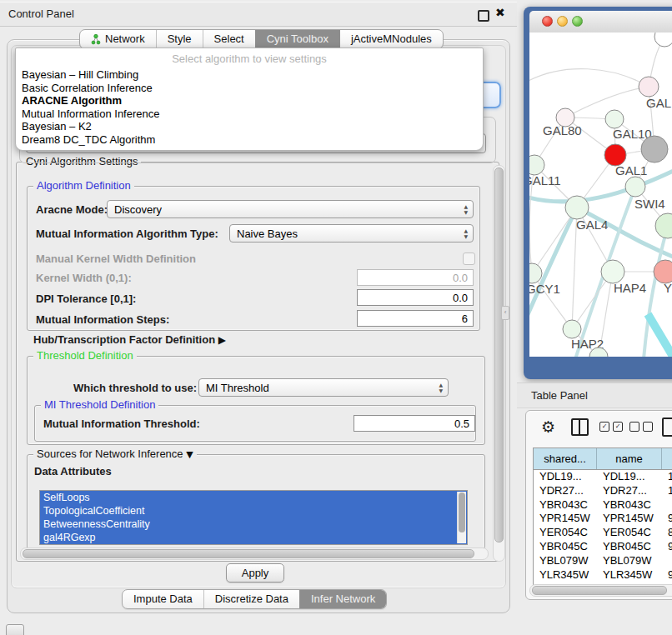 This screenshot has height=635, width=672. What do you see at coordinates (130, 340) in the screenshot?
I see `hub-definition-toggle: Hub/Transcription Factor Definition ▶` at bounding box center [130, 340].